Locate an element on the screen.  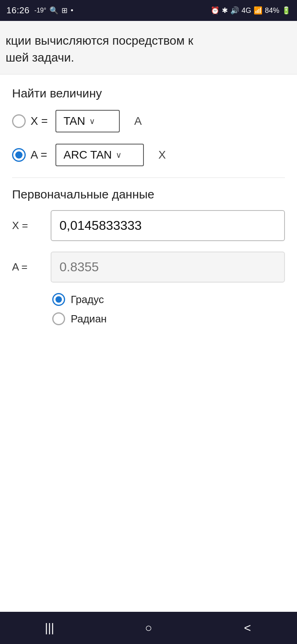
unit-row-radian: Радиан is located at coordinates (169, 319).